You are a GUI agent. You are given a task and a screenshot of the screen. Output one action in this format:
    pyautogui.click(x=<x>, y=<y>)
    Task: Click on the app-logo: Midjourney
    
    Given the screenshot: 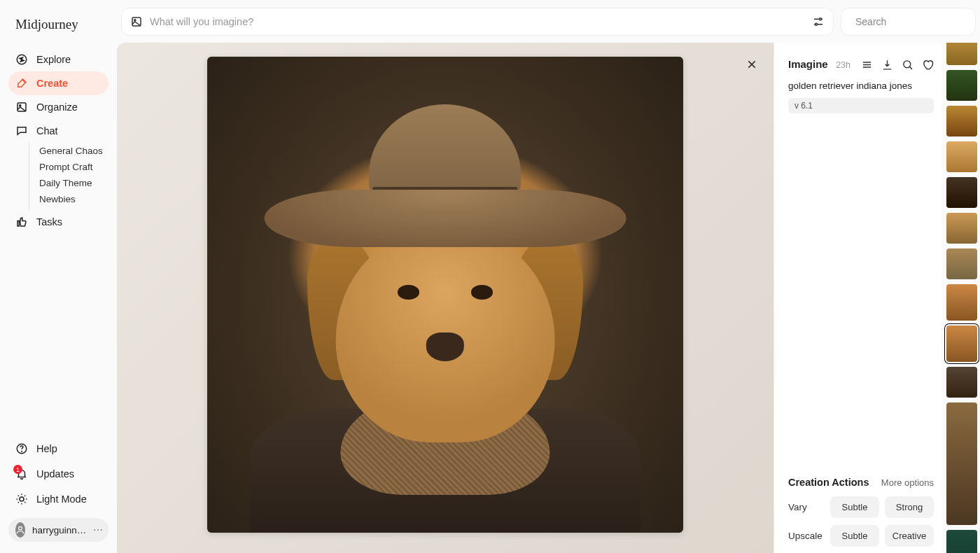 What is the action you would take?
    pyautogui.click(x=59, y=24)
    